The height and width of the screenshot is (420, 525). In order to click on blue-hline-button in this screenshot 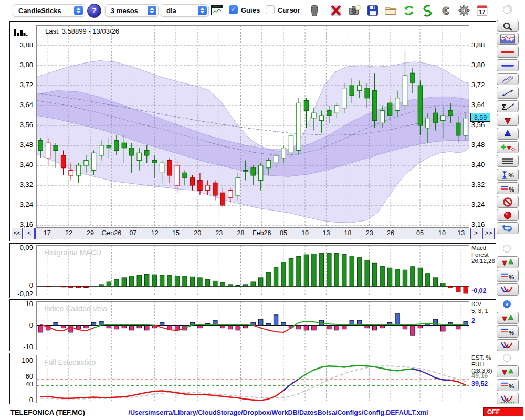, I will do `click(508, 65)`.